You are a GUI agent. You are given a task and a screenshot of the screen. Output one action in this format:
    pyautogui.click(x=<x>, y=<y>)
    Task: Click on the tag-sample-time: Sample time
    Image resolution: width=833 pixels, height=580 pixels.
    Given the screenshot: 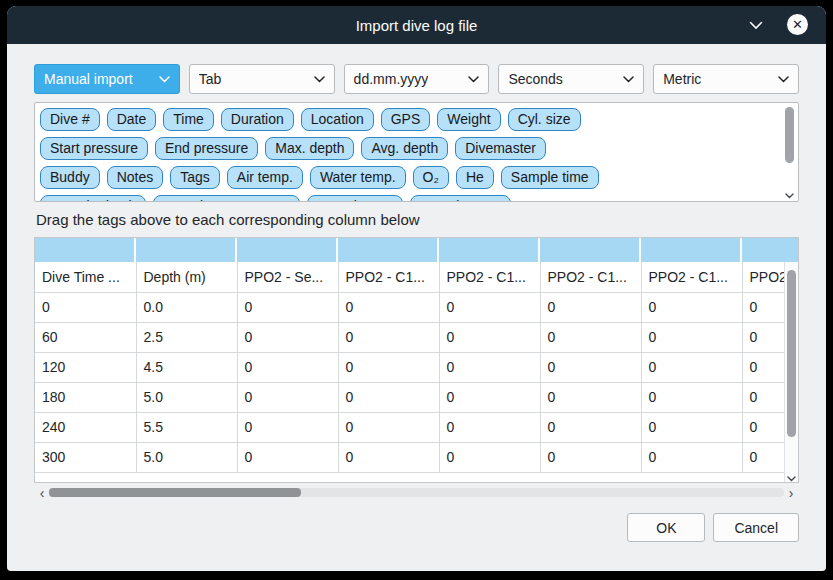 What is the action you would take?
    pyautogui.click(x=550, y=178)
    